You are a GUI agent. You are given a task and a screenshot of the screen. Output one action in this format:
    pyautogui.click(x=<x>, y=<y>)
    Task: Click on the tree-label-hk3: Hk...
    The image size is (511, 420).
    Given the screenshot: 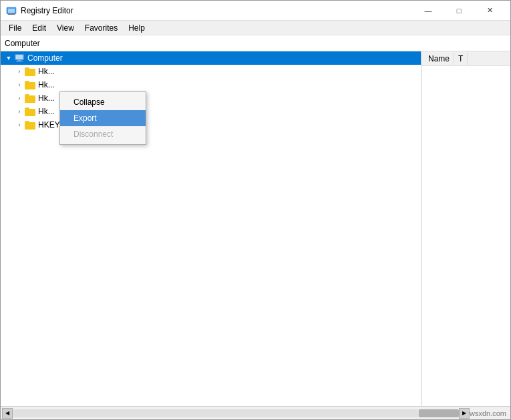 What is the action you would take?
    pyautogui.click(x=47, y=98)
    